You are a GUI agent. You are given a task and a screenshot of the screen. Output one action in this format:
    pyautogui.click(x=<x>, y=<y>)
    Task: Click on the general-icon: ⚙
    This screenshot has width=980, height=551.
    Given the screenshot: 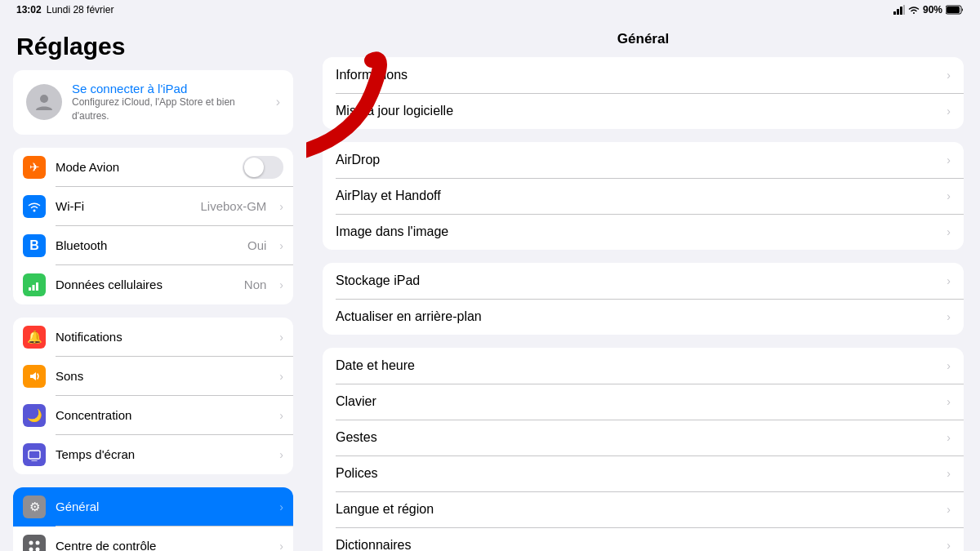 What is the action you would take?
    pyautogui.click(x=34, y=507)
    